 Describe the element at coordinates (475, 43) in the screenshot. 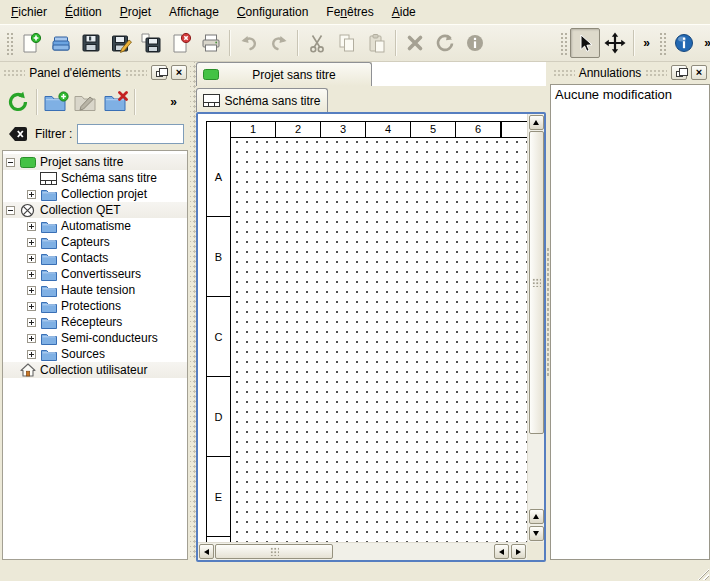

I see `element-information-button` at that location.